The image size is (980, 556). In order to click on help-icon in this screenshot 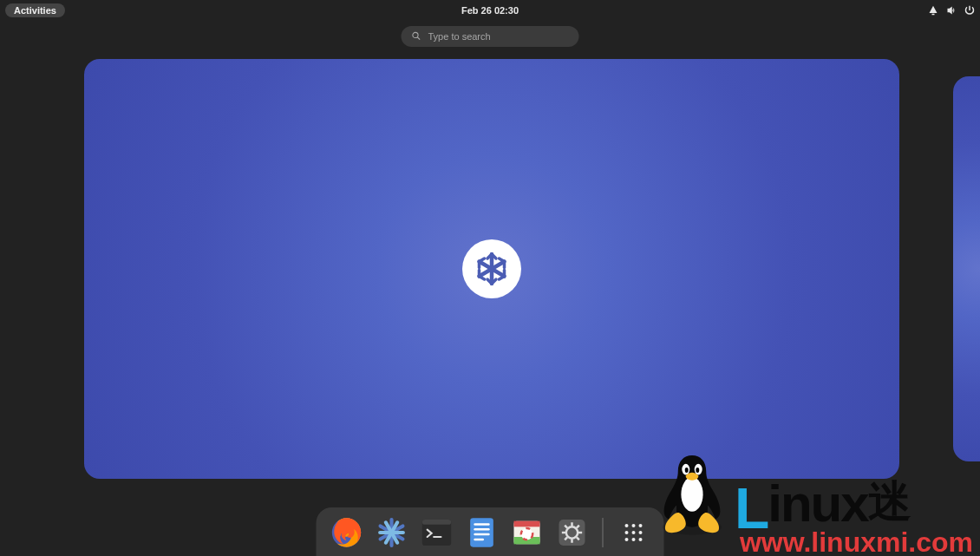, I will do `click(527, 533)`.